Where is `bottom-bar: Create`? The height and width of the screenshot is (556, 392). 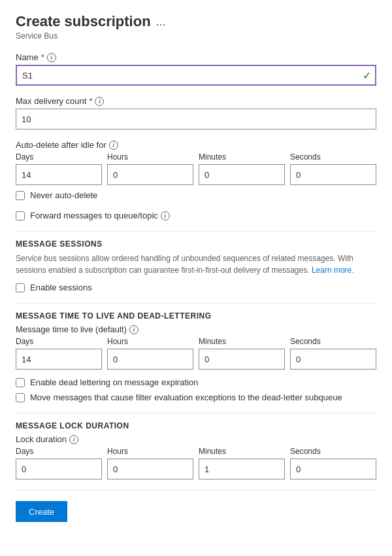 bottom-bar: Create is located at coordinates (196, 506).